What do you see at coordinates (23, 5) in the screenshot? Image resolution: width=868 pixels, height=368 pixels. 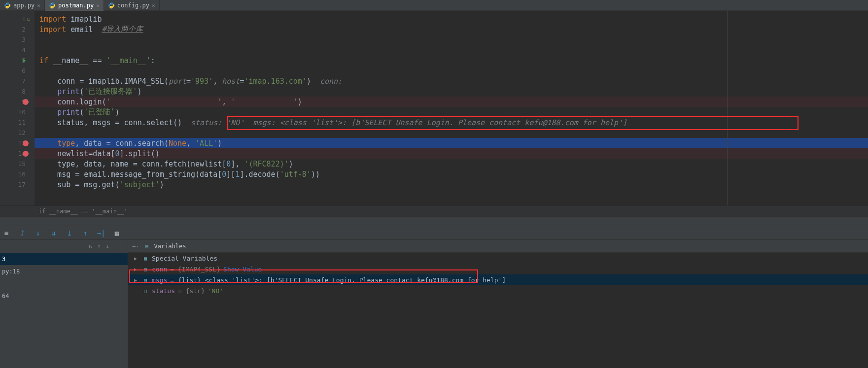 I see `tab-app-py: app.py ×` at bounding box center [23, 5].